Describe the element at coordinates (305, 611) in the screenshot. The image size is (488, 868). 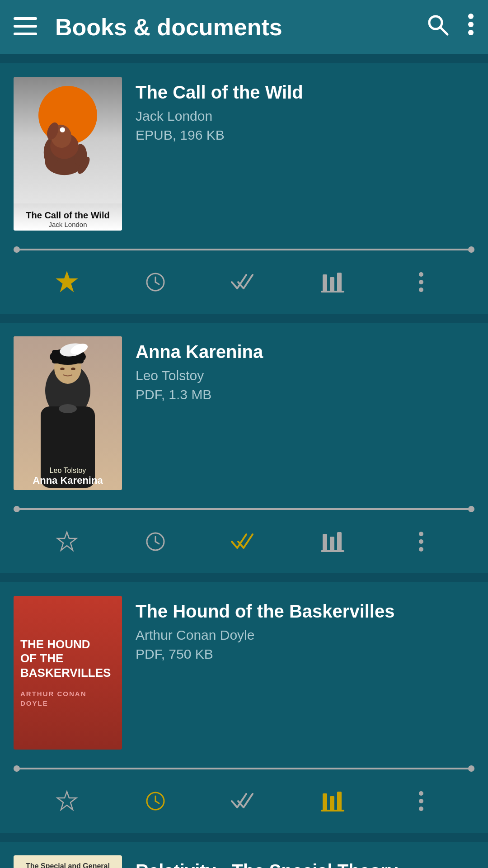
I see `book-title: The Hound of the Baskervilles` at that location.